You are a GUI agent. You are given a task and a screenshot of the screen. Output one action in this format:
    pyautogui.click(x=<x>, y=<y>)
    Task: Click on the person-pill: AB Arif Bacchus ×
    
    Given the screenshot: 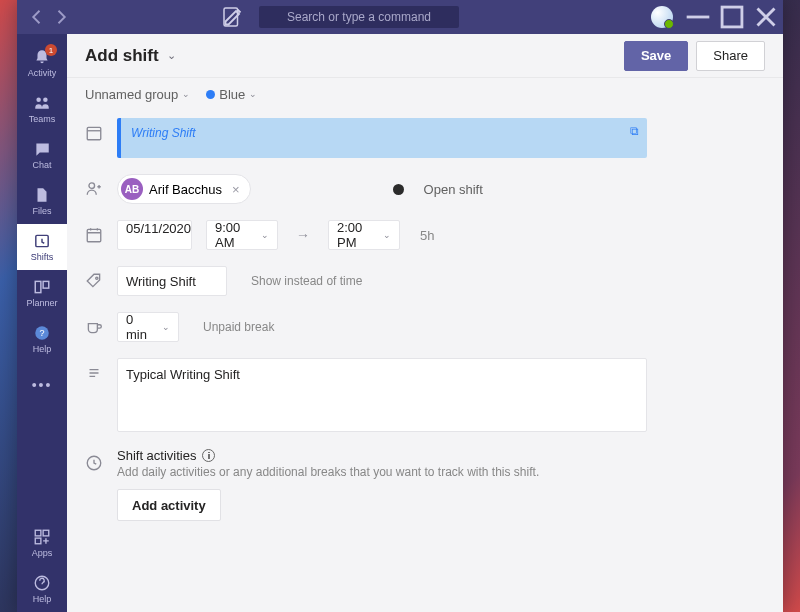 What is the action you would take?
    pyautogui.click(x=184, y=189)
    